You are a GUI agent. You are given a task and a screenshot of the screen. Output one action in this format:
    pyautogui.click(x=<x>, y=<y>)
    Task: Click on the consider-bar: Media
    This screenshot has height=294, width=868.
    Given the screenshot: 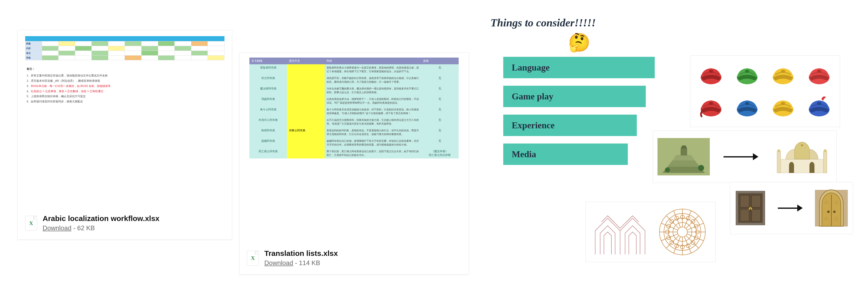 What is the action you would take?
    pyautogui.click(x=565, y=154)
    